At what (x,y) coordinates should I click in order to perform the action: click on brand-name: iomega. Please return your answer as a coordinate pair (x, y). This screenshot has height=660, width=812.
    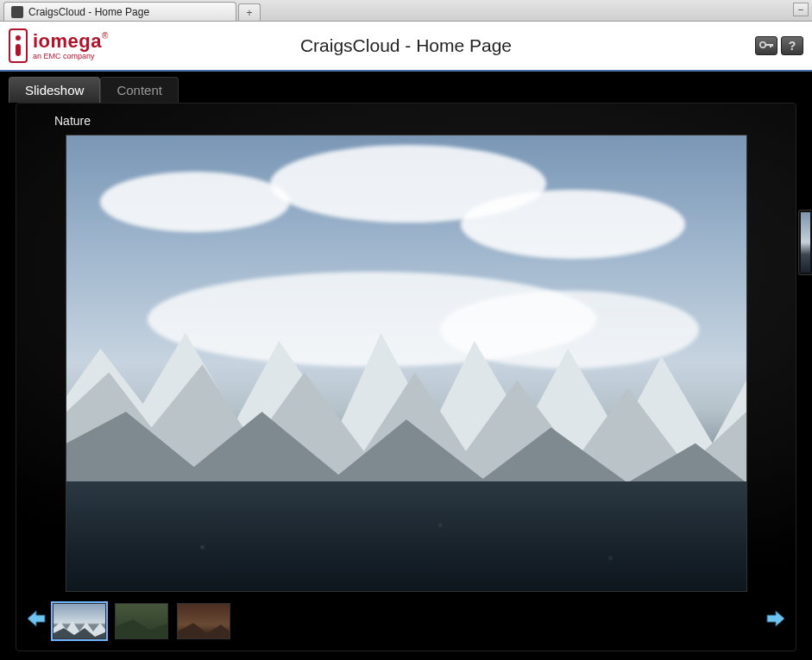
    Looking at the image, I should click on (67, 41).